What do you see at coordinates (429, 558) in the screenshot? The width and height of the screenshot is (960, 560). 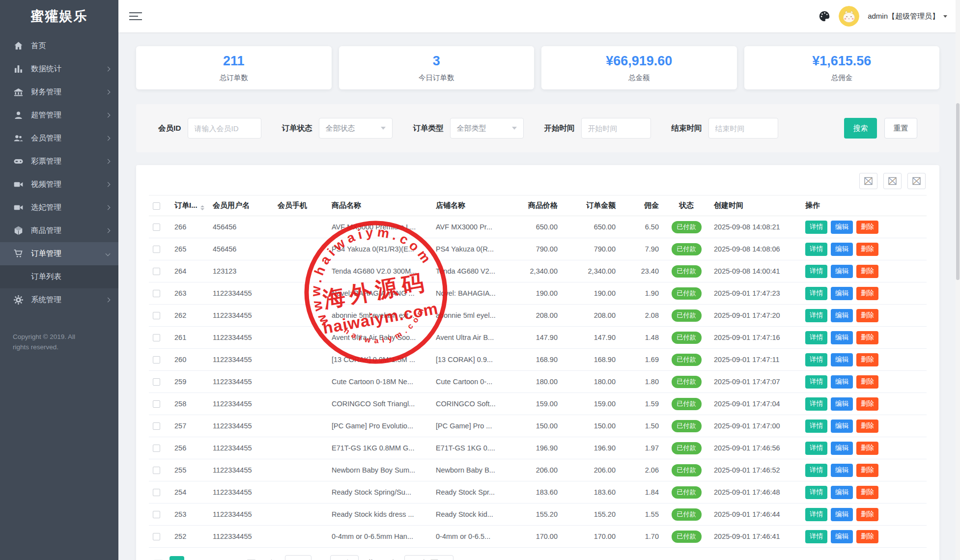 I see `page-size-select: 15 条/页` at bounding box center [429, 558].